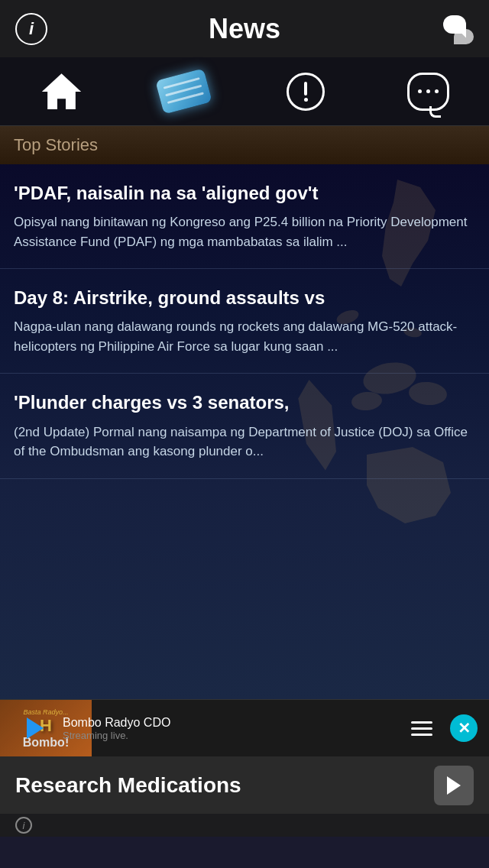 The height and width of the screenshot is (868, 489). Describe the element at coordinates (128, 785) in the screenshot. I see `banner-text: Research Medications` at that location.